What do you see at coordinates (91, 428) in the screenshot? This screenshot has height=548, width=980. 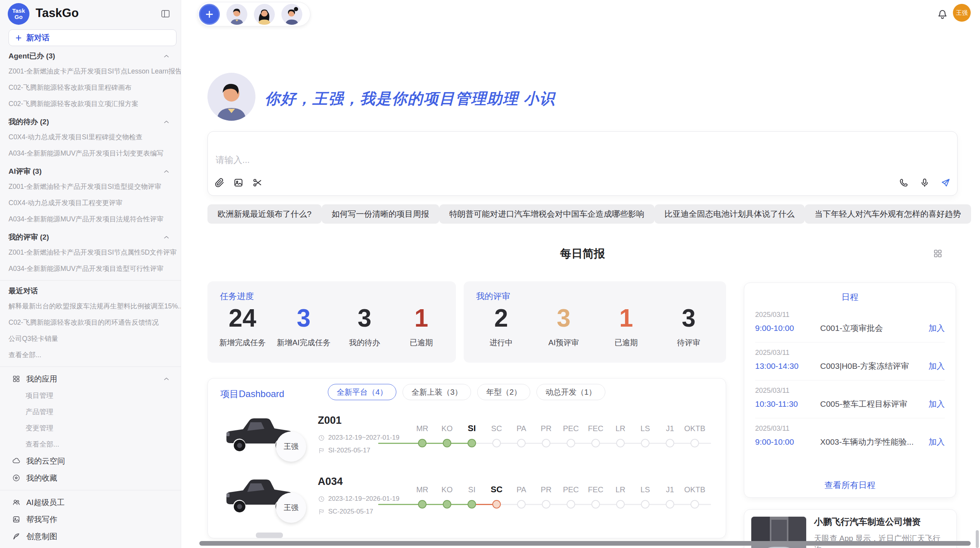 I see `sidebar-app-item: 变更管理` at bounding box center [91, 428].